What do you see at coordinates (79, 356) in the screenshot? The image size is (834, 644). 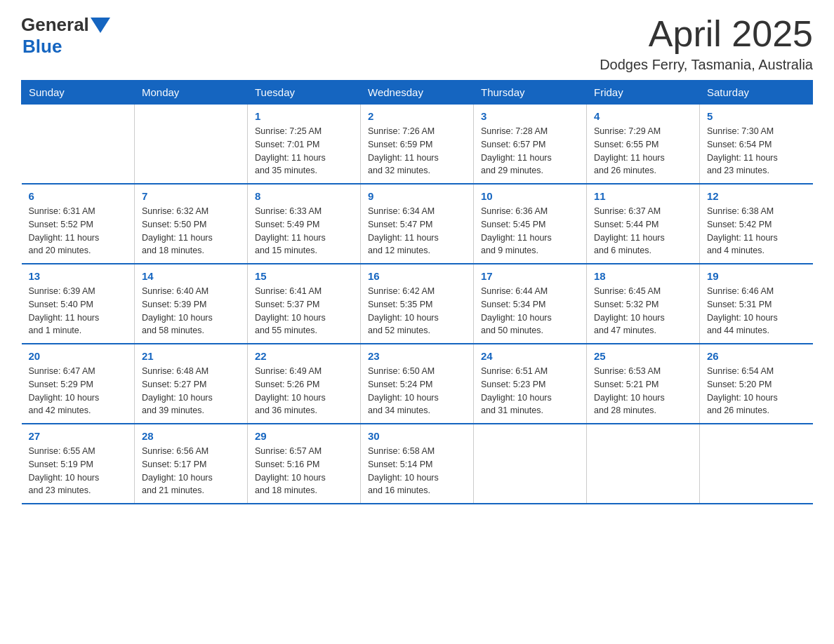 I see `day-number: 20` at bounding box center [79, 356].